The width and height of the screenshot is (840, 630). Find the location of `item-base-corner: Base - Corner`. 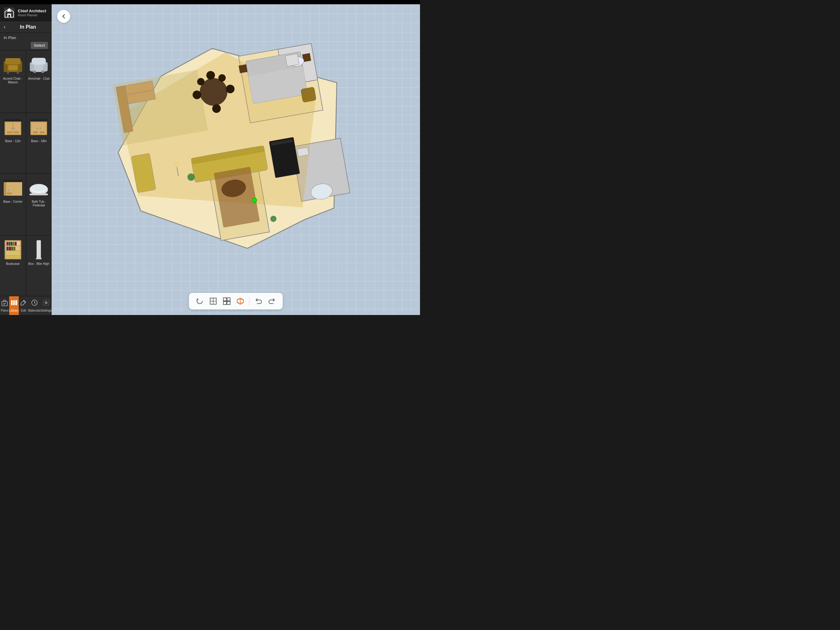

item-base-corner: Base - Corner is located at coordinates (13, 204).